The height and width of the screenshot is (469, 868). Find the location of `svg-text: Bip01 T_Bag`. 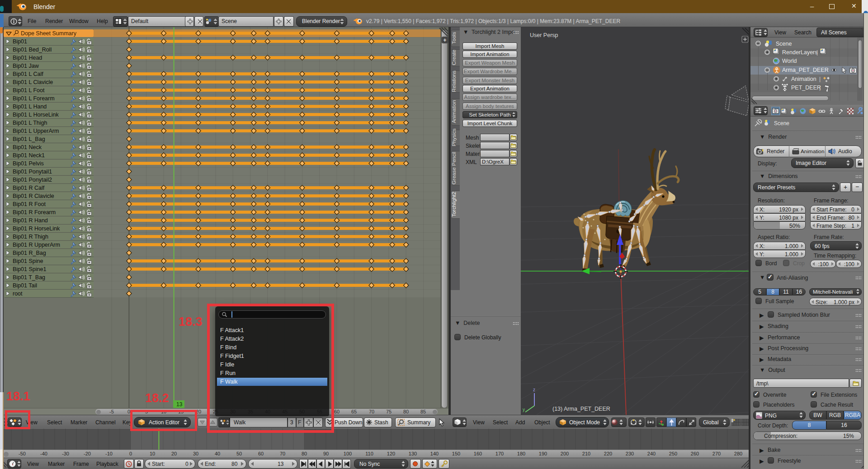

svg-text: Bip01 T_Bag is located at coordinates (29, 277).